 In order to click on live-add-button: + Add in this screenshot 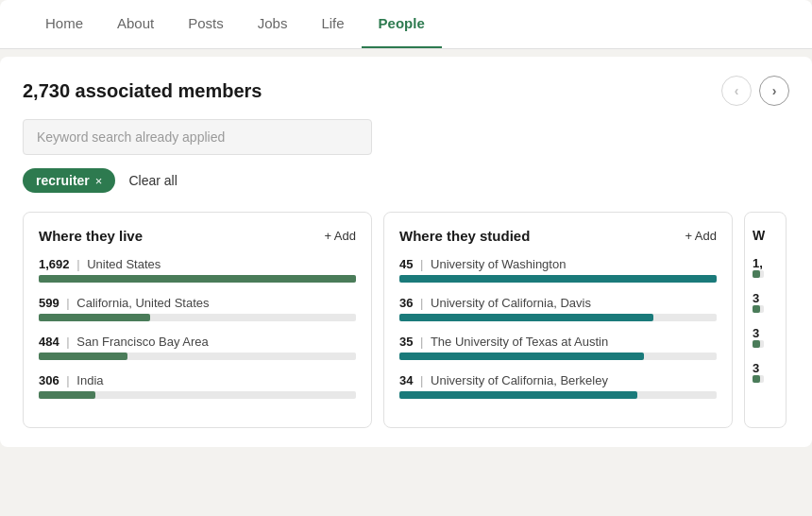, I will do `click(340, 236)`.